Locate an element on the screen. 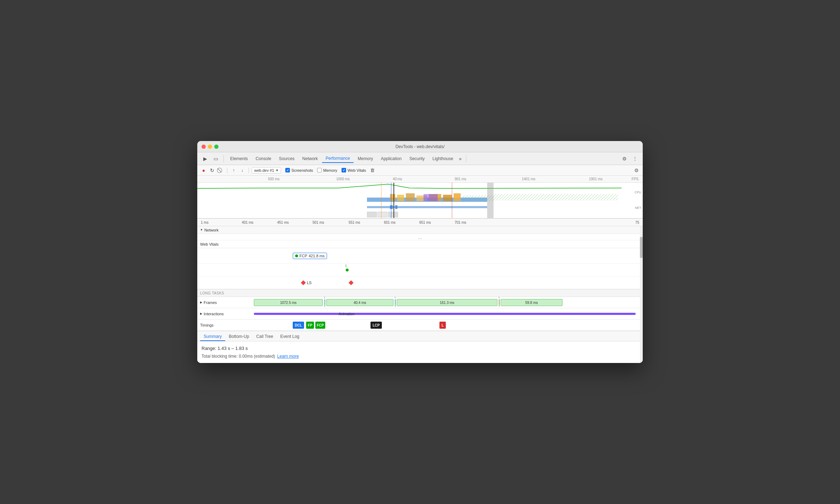 The height and width of the screenshot is (504, 840). fcp-label: FCP is located at coordinates (303, 256).